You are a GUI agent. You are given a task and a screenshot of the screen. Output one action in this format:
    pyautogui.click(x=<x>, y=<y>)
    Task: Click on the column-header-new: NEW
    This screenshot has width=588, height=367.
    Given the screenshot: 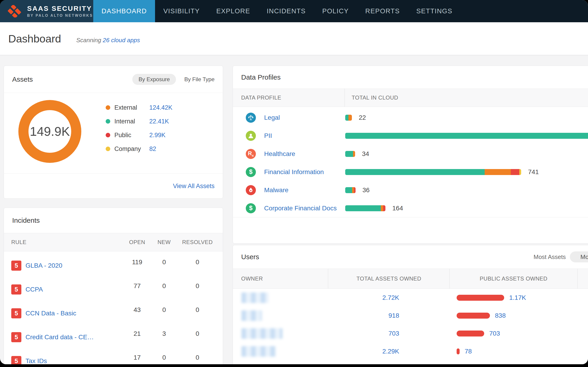 What is the action you would take?
    pyautogui.click(x=164, y=242)
    